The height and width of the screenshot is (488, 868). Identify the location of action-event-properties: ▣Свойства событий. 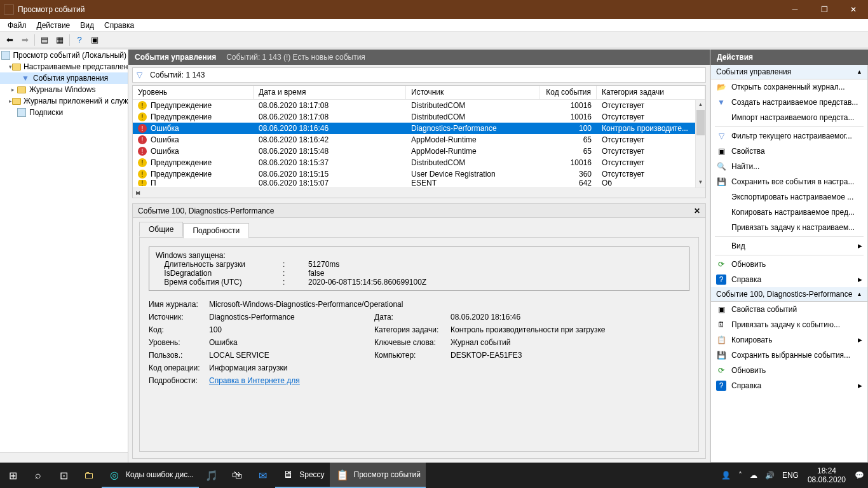
(789, 309).